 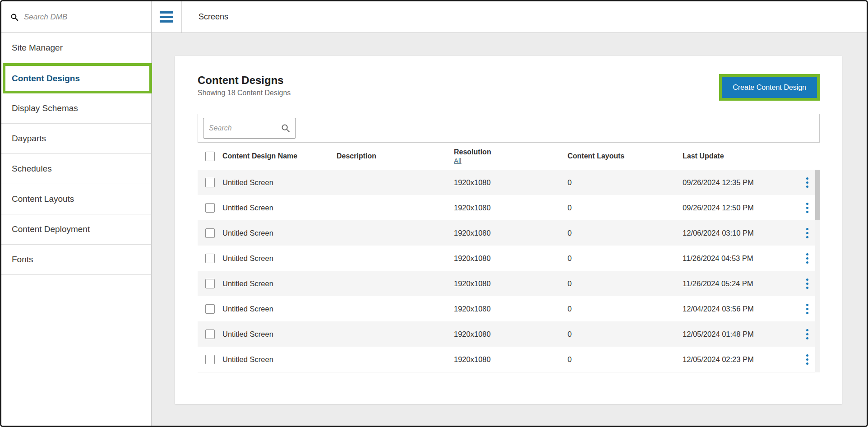 I want to click on column-header-last-update: Last Update, so click(x=739, y=156).